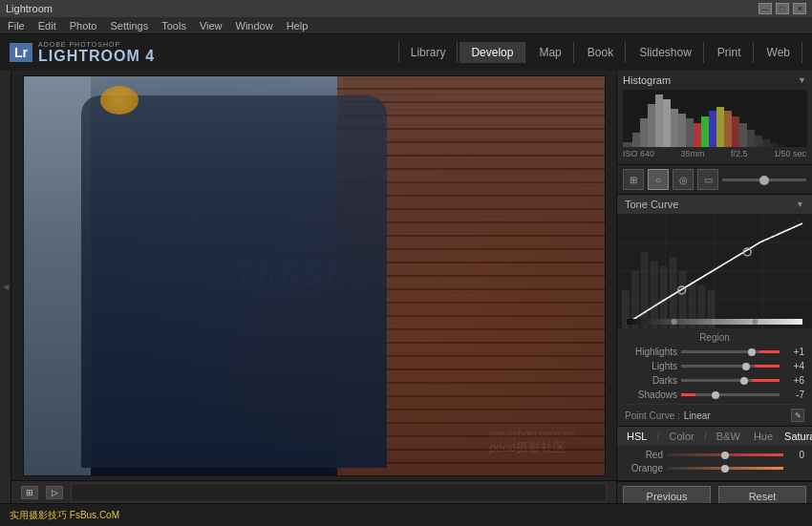  I want to click on nav-bar: Lr ADOBE PHOTOSHOP LIGHTROOM 4 Library D…, so click(406, 53).